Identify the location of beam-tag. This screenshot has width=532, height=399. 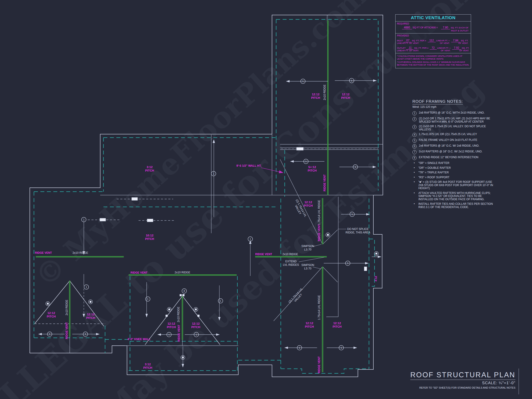
(300, 149).